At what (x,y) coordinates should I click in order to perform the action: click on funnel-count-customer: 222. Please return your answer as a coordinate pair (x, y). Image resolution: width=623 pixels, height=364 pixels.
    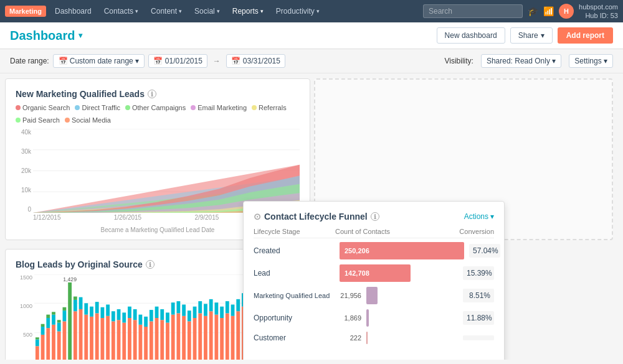
    Looking at the image, I should click on (350, 338).